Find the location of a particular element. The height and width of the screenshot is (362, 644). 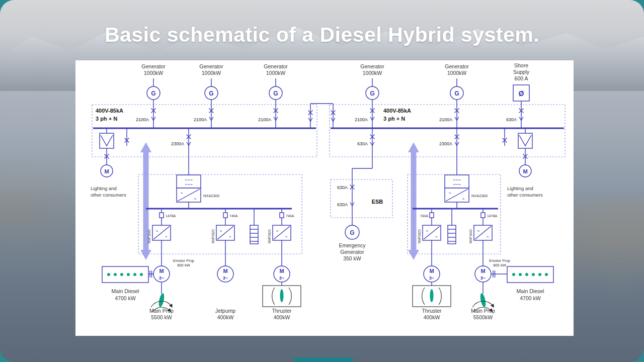

generator-1: Generator 1000kW G 2100A is located at coordinates (151, 96).